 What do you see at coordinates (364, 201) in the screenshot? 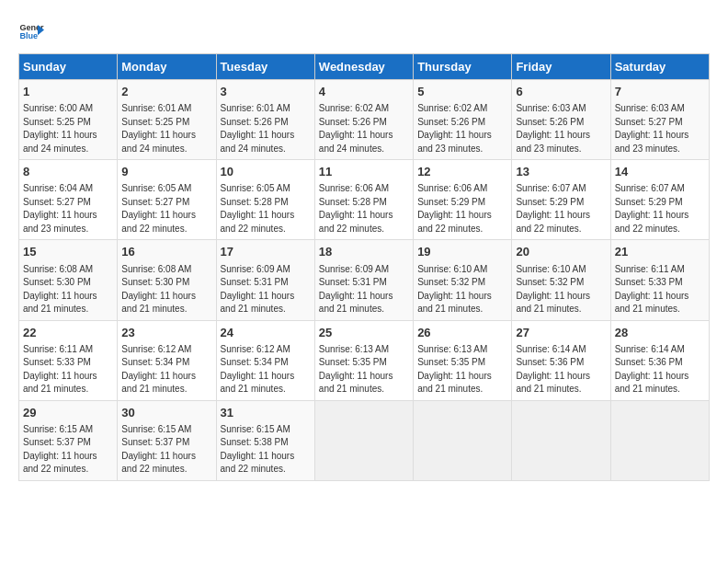
I see `calendar-cell: 11Sunrise: 6:06 AM Sunset: 5:28 PM Dayli…` at bounding box center [364, 201].